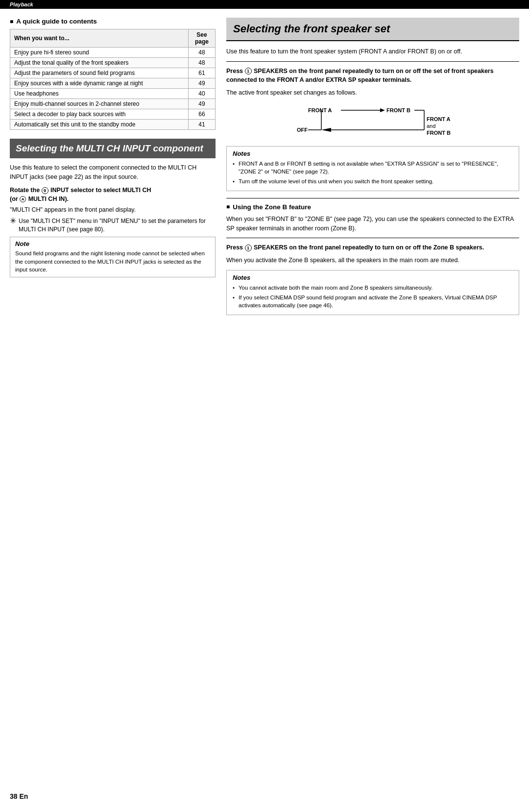  I want to click on rotate-circle-num: 9, so click(45, 191).